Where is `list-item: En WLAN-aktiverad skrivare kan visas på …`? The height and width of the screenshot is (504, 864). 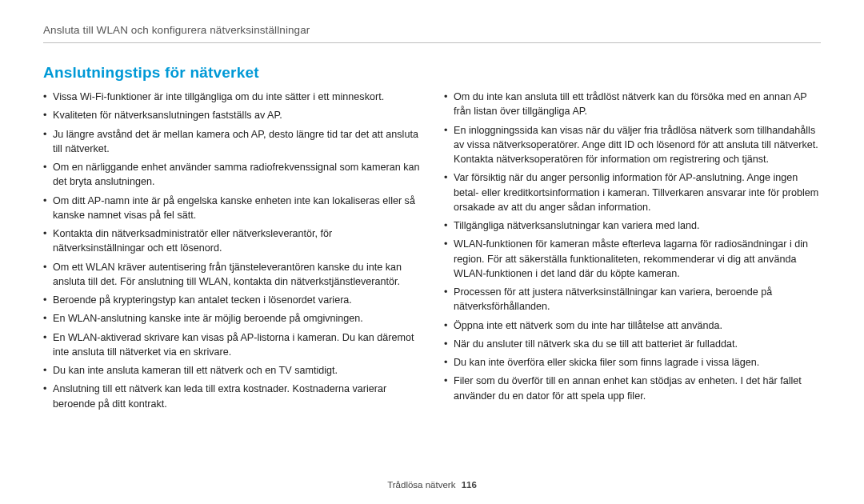 list-item: En WLAN-aktiverad skrivare kan visas på … is located at coordinates (232, 346).